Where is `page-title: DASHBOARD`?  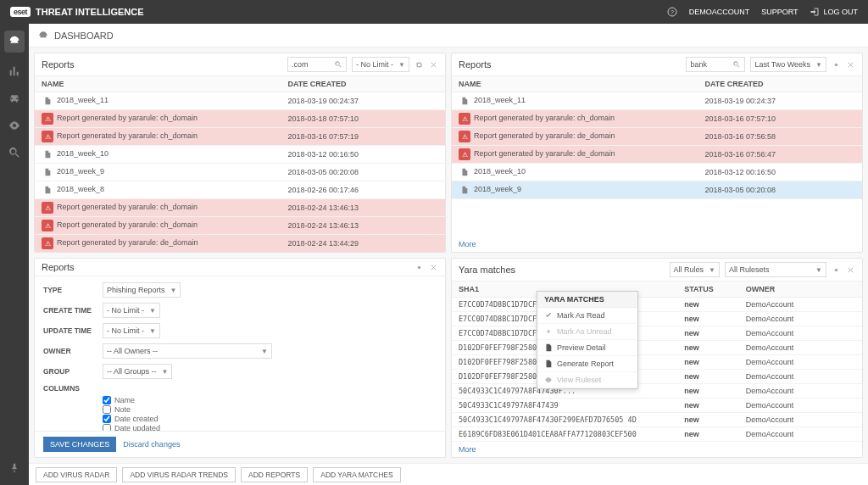 page-title: DASHBOARD is located at coordinates (84, 36).